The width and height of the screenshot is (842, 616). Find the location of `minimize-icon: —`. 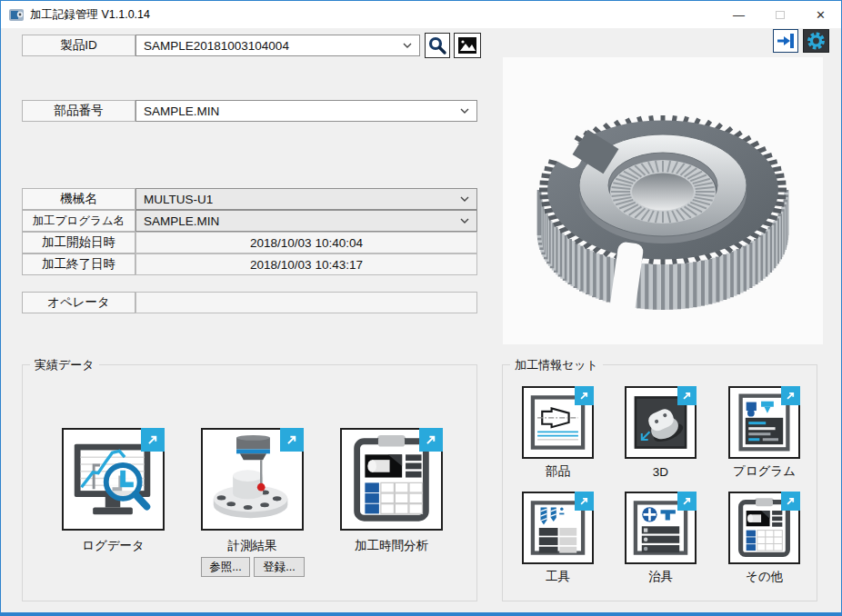

minimize-icon: — is located at coordinates (738, 15).